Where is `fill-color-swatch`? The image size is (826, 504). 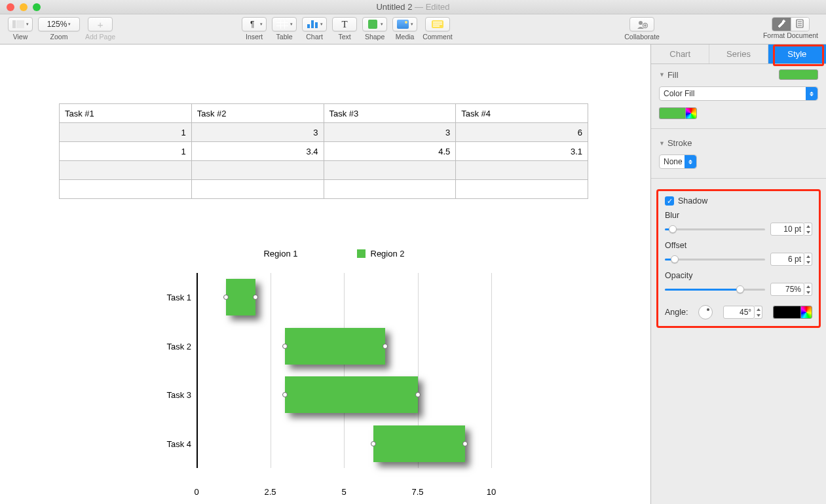 fill-color-swatch is located at coordinates (672, 113).